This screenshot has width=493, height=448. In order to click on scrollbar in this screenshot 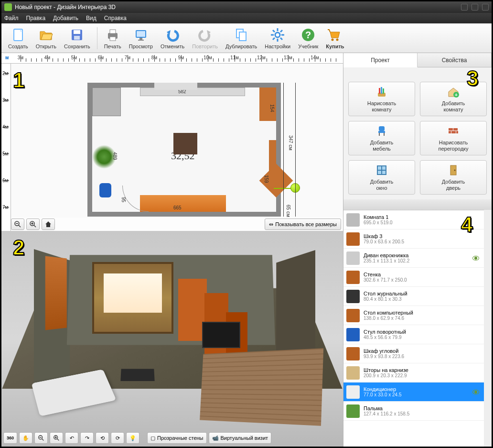, I will do `click(488, 328)`.